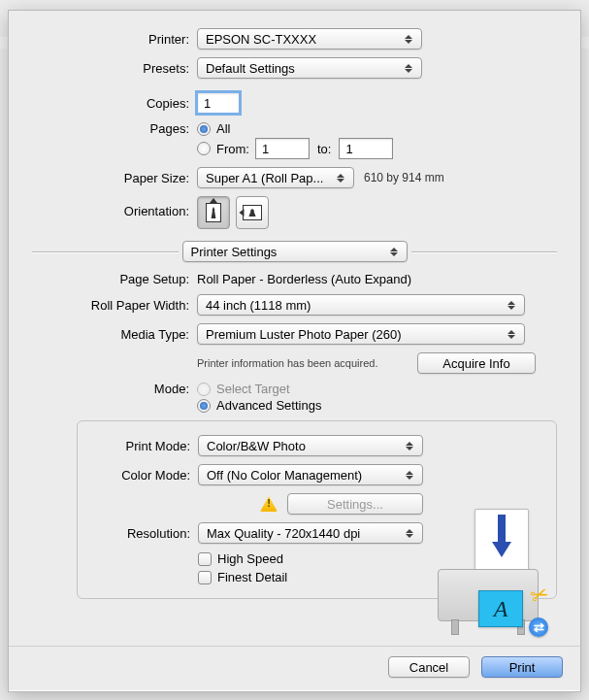 The width and height of the screenshot is (589, 700). Describe the element at coordinates (233, 150) in the screenshot. I see `pages-from-label: From:` at that location.